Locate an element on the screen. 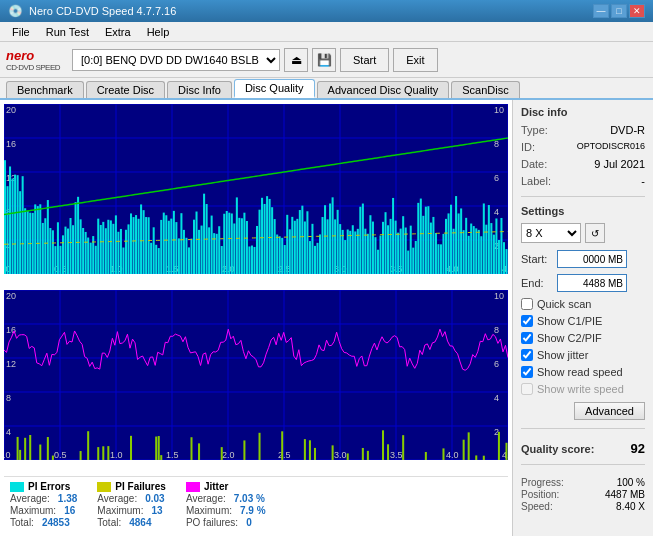  speed-value: 8.40 X is located at coordinates (630, 506).